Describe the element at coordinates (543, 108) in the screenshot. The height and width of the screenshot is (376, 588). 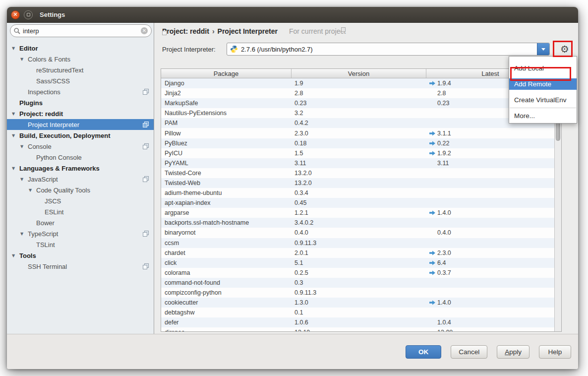
I see `menu-separator` at that location.